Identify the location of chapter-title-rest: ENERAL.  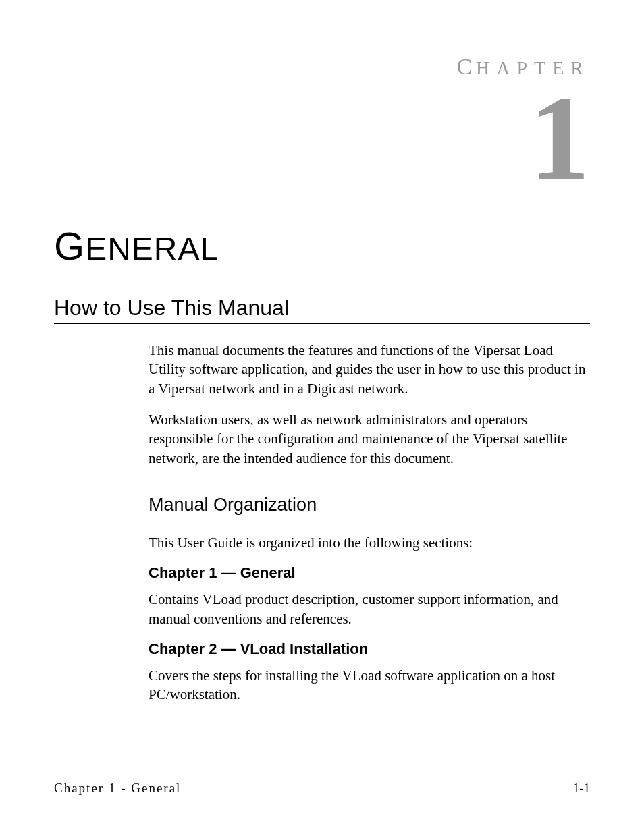
(152, 248).